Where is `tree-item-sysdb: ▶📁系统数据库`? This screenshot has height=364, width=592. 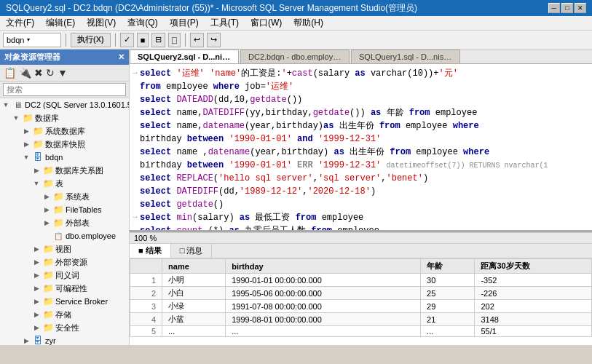
tree-item-sysdb: ▶📁系统数据库 is located at coordinates (64, 131).